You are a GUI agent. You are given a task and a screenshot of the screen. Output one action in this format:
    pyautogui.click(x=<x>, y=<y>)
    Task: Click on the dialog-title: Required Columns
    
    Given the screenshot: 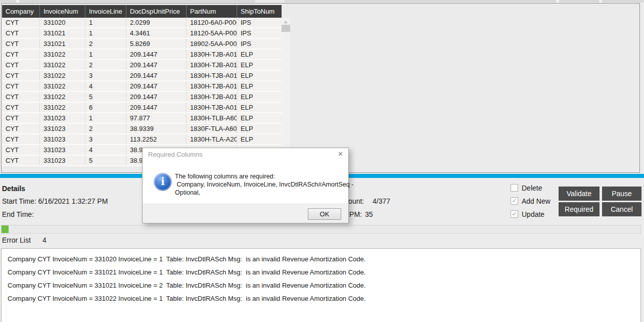 What is the action you would take?
    pyautogui.click(x=175, y=155)
    